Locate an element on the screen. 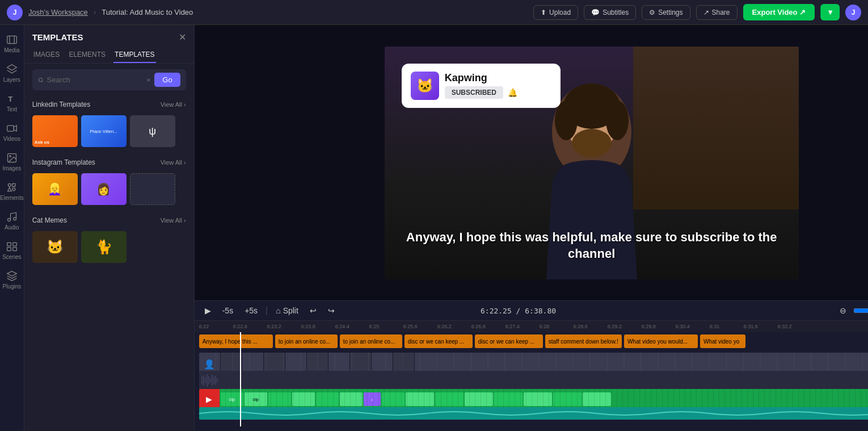 The image size is (868, 431). timeline-time: 6:22.25 / 6:38.80 is located at coordinates (519, 311).